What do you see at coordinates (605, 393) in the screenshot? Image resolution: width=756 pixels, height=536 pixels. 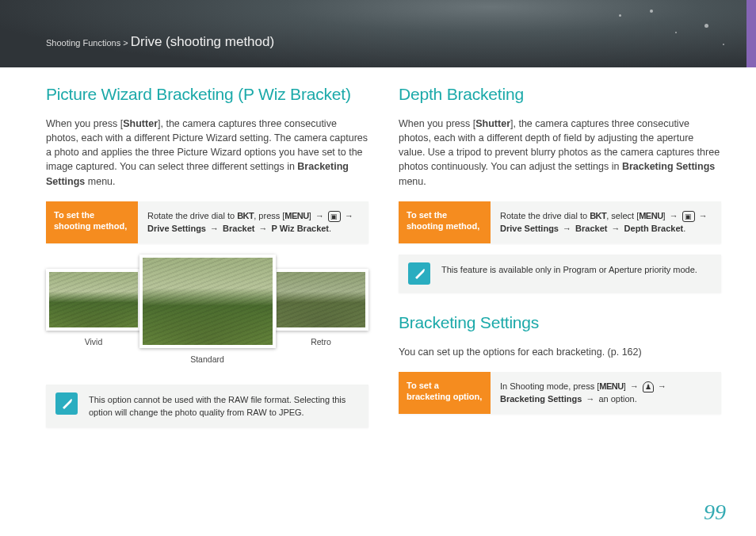 I see `instruction-body: In Shooting mode, press [MENU] → ♟ → Bra…` at bounding box center [605, 393].